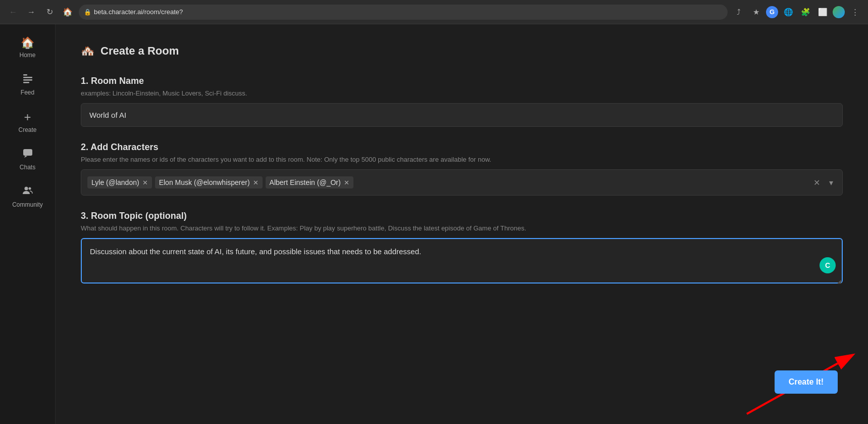  What do you see at coordinates (27, 84) in the screenshot?
I see `sidebar-item-feed: Feed` at bounding box center [27, 84].